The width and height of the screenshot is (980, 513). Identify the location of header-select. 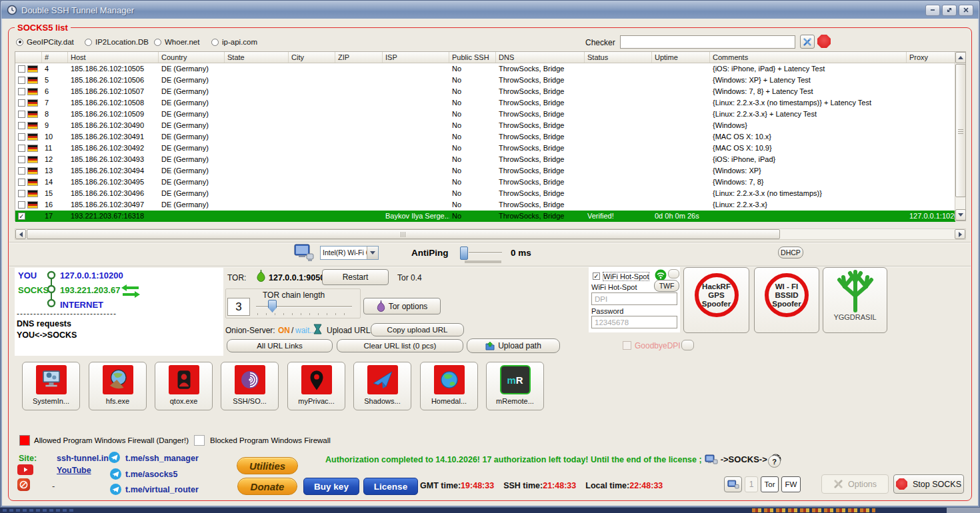
(29, 57).